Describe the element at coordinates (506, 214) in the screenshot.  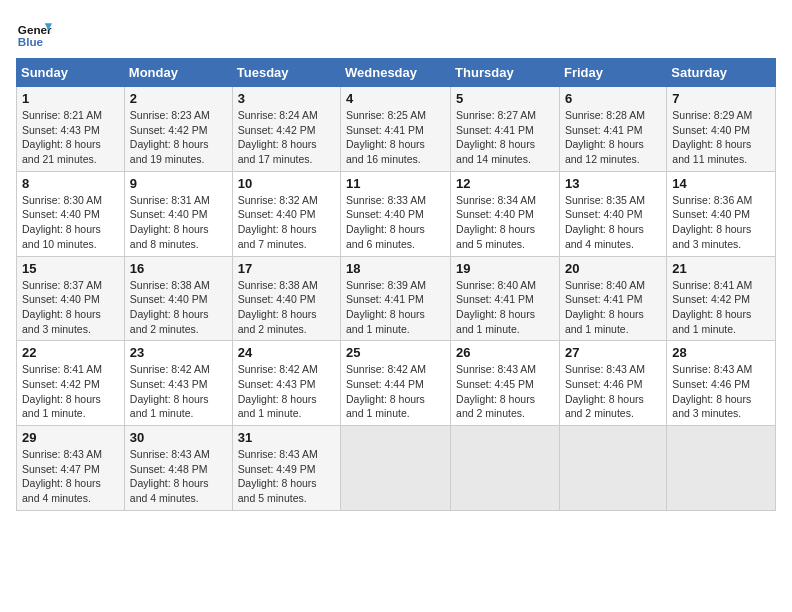
I see `calendar-cell: 12Sunrise: 8:34 AM Sunset: 4:40 PM Dayli…` at that location.